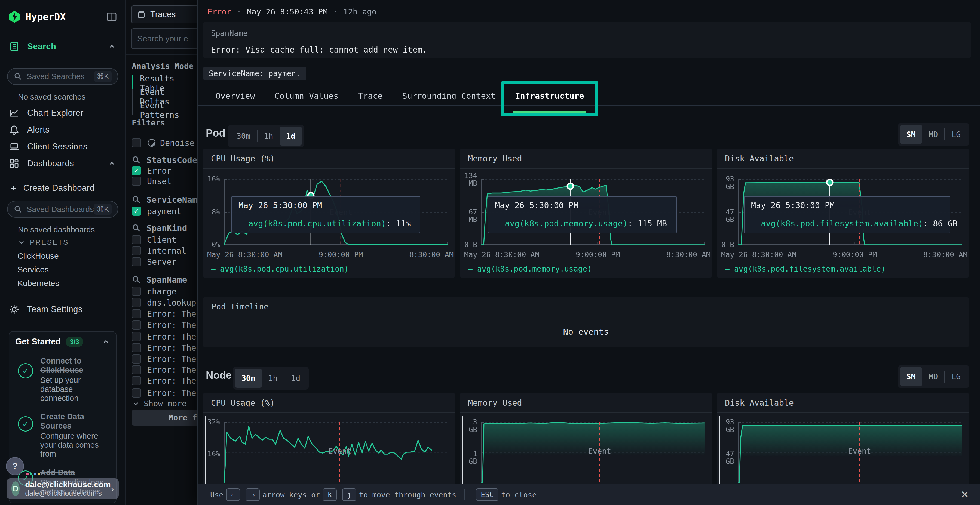 The image size is (980, 505). I want to click on more-filters-button: More filters, so click(164, 418).